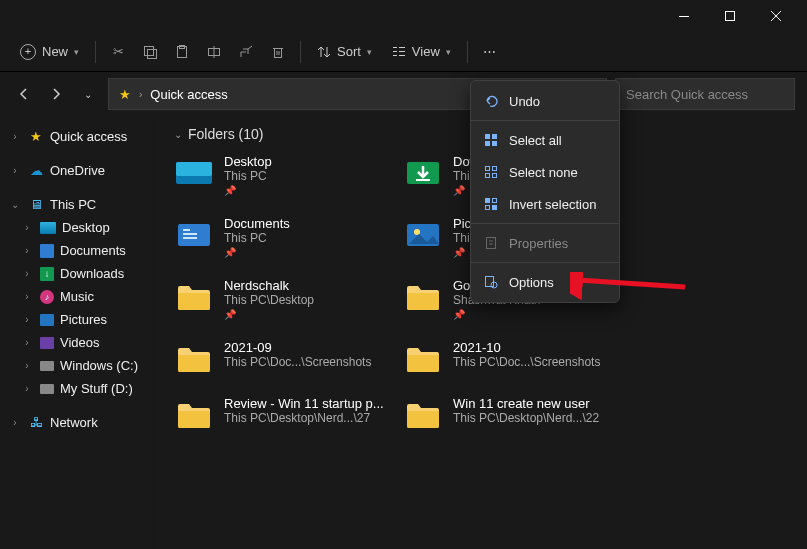 The height and width of the screenshot is (549, 807). What do you see at coordinates (286, 299) in the screenshot?
I see `folder-item: NerdschalkThis PC\Desktop📌` at bounding box center [286, 299].